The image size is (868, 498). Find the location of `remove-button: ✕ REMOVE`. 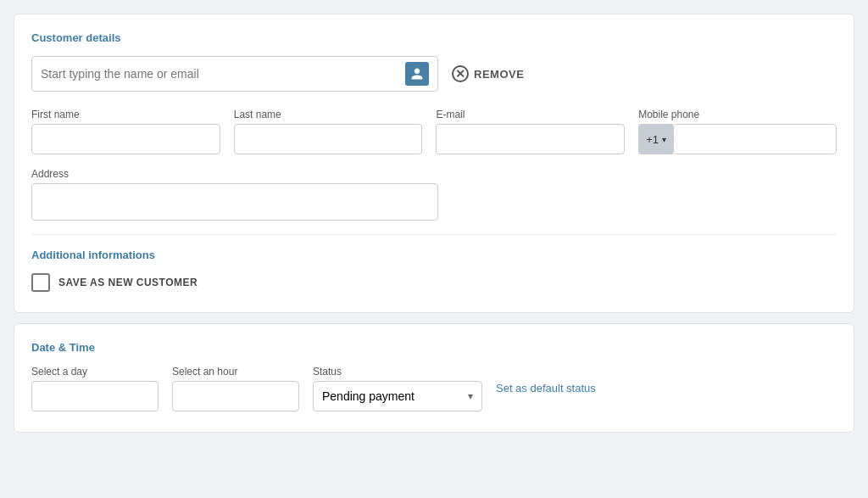

remove-button: ✕ REMOVE is located at coordinates (488, 74).